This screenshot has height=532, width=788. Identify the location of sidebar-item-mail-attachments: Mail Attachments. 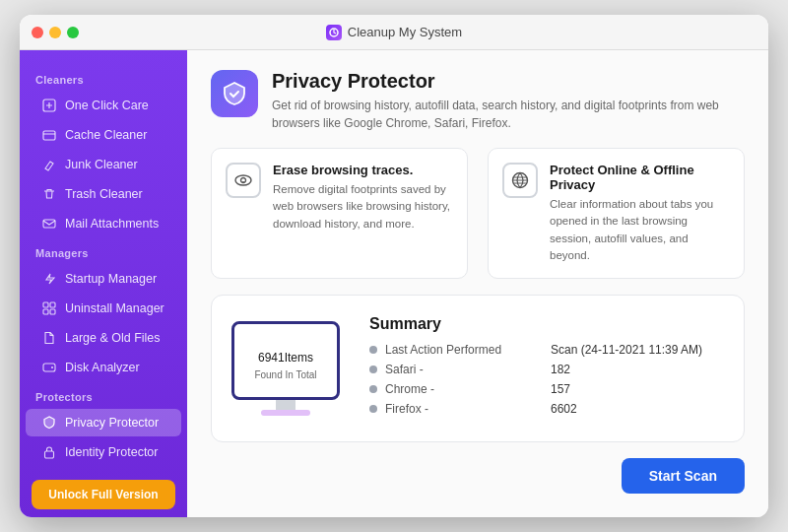
(103, 224).